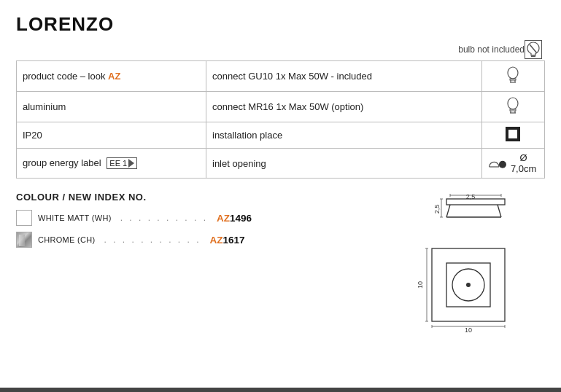 This screenshot has width=561, height=392. Describe the element at coordinates (112, 136) in the screenshot. I see `ip20-cell: IP20` at that location.